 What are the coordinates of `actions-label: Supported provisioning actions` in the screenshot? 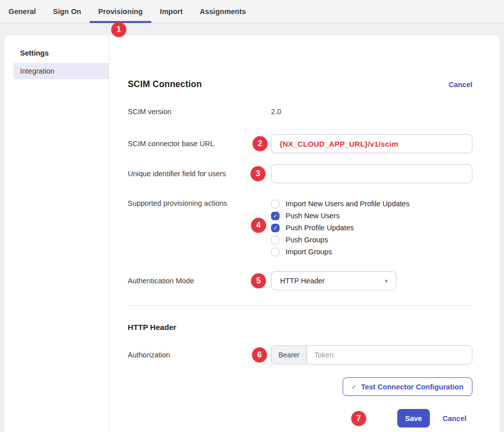 It's located at (199, 202).